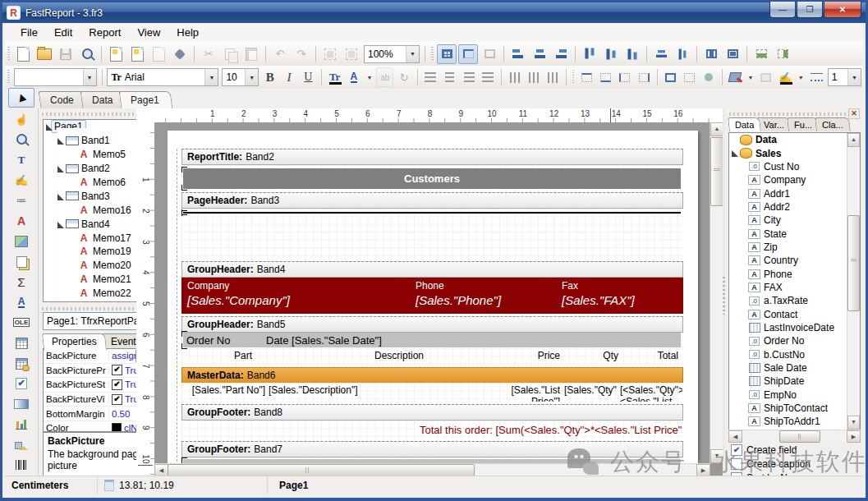  I want to click on align-rights-button, so click(561, 54).